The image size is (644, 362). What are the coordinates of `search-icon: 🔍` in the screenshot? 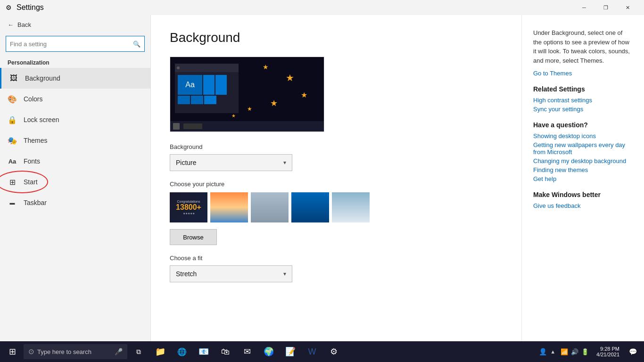 It's located at (137, 44).